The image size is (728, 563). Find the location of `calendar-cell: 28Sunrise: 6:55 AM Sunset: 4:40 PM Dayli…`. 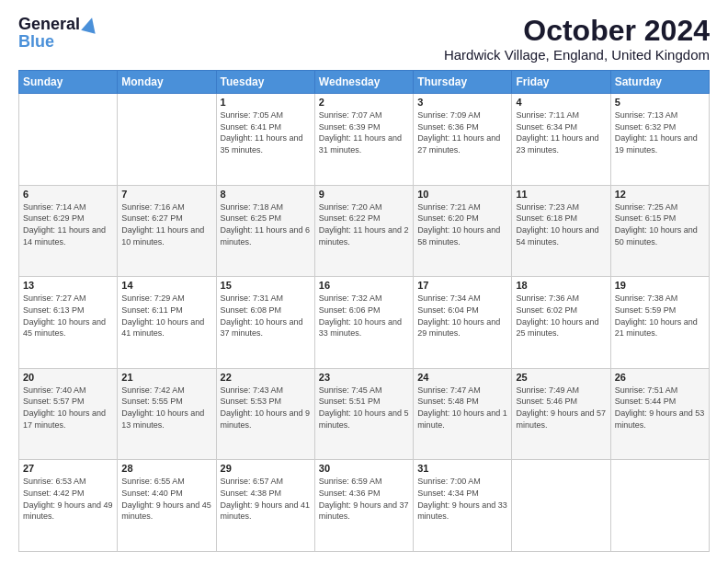

calendar-cell: 28Sunrise: 6:55 AM Sunset: 4:40 PM Dayli… is located at coordinates (167, 506).